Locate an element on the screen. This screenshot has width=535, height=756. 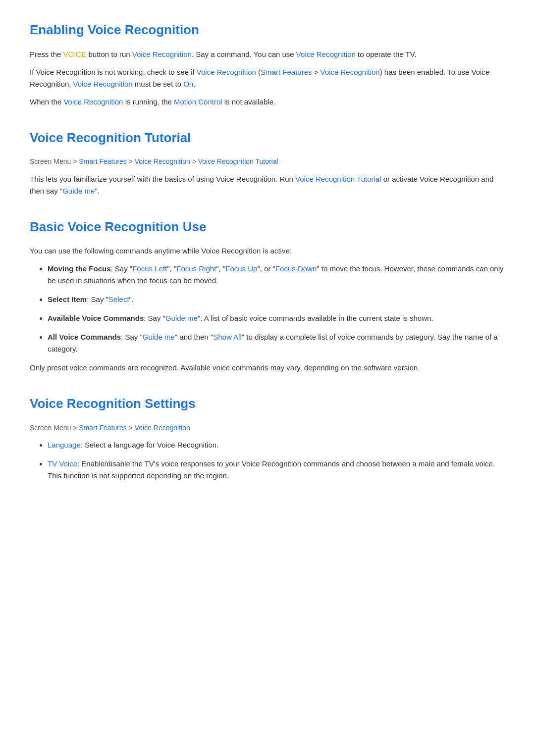
settings-title: Voice Recognition Settings is located at coordinates (268, 404).